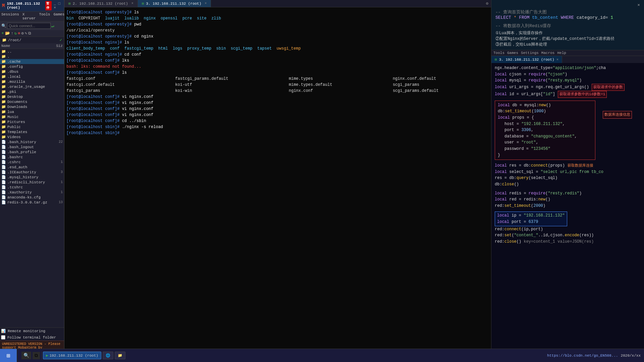 The image size is (644, 362). Describe the element at coordinates (32, 112) in the screenshot. I see `tree-item: 📁lua` at that location.